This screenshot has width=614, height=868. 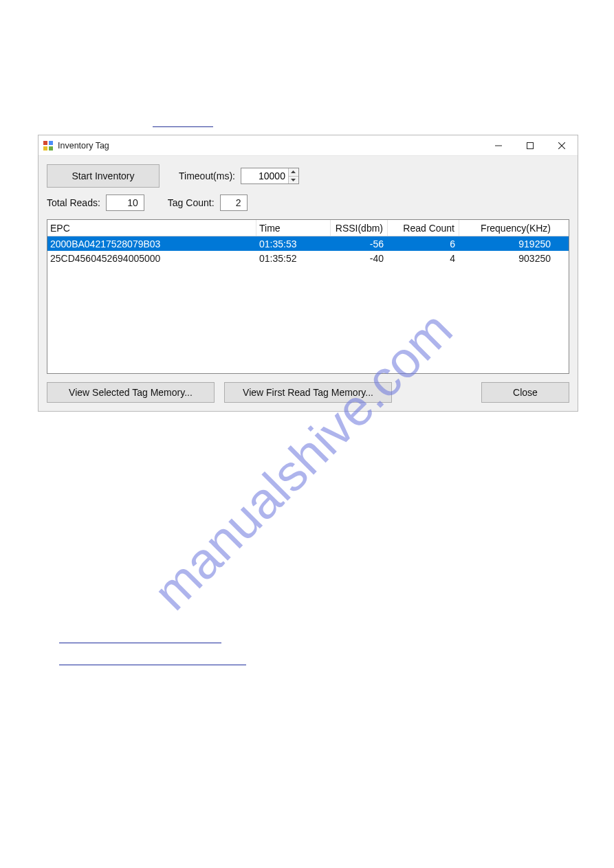 I want to click on total-reads-label: Total Reads:, so click(x=74, y=203).